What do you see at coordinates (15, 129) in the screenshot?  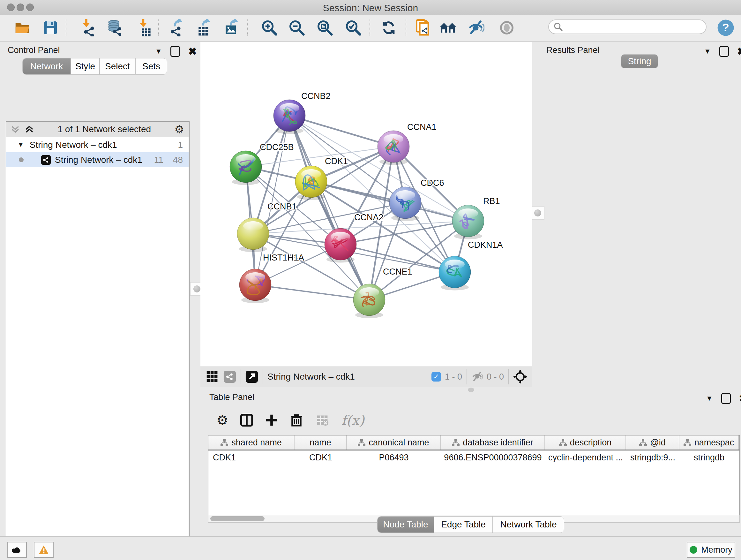 I see `collapse-all-icon` at bounding box center [15, 129].